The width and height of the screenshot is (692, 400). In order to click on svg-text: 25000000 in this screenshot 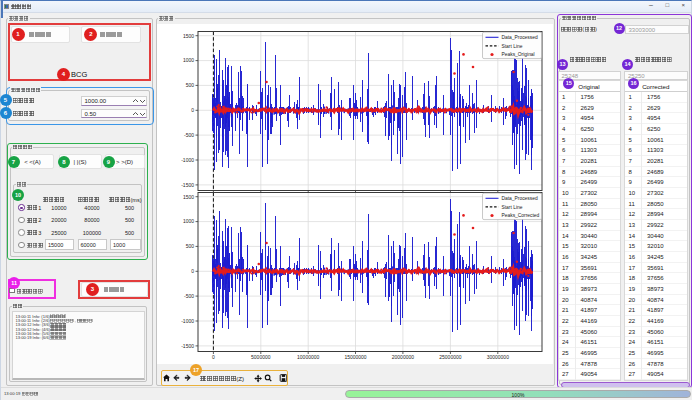, I will do `click(450, 357)`.